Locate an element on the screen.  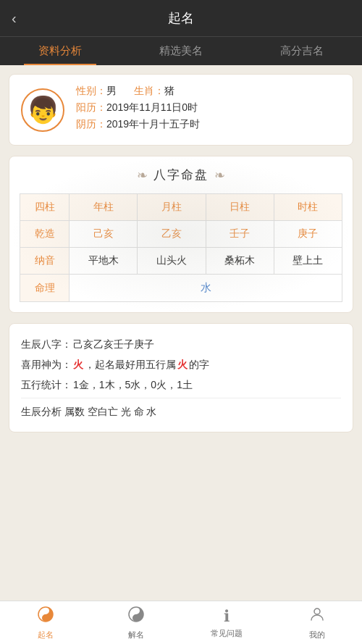
bazi-cell-pingdemu: 平地木 is located at coordinates (104, 261).